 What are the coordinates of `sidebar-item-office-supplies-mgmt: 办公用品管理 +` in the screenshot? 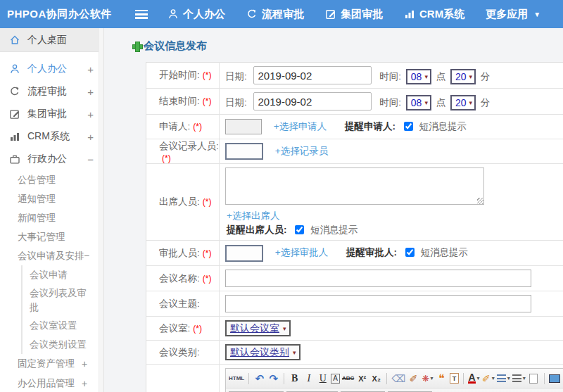 It's located at (61, 383).